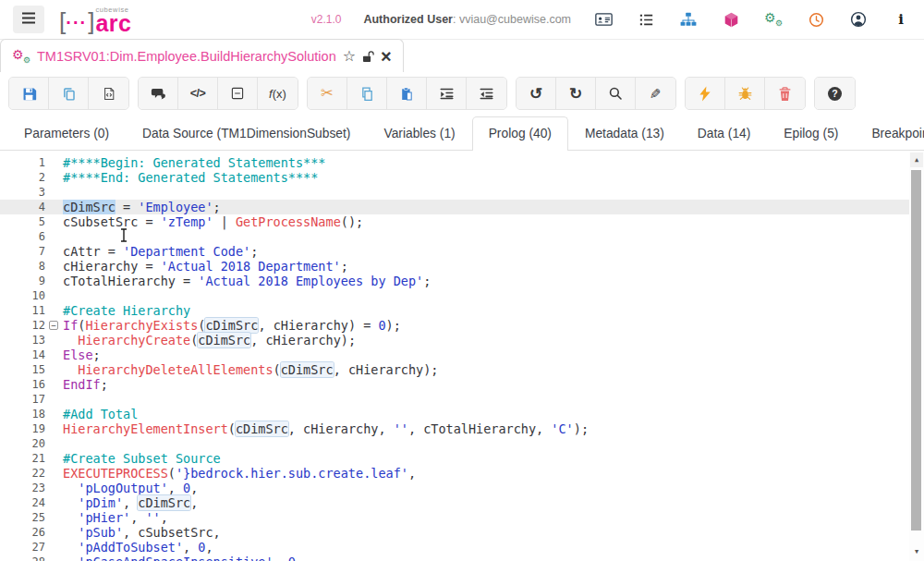  What do you see at coordinates (811, 133) in the screenshot?
I see `tab-epilog-5: Epilog (5)` at bounding box center [811, 133].